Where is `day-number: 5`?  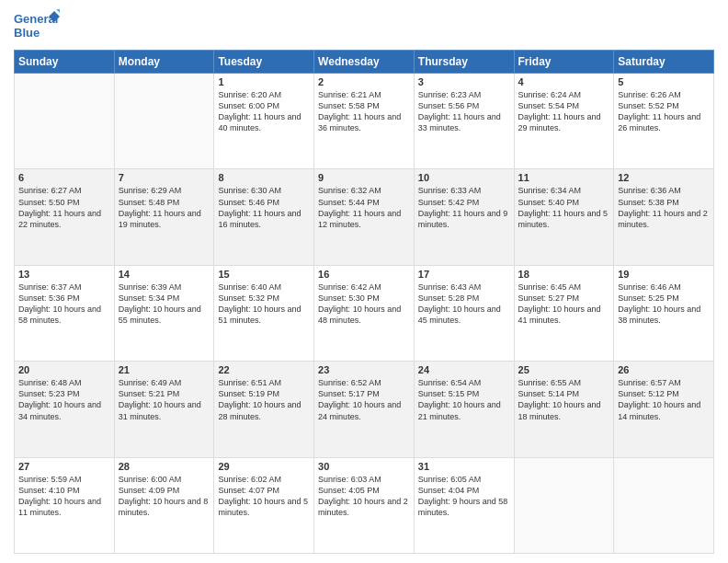
day-number: 5 is located at coordinates (664, 82).